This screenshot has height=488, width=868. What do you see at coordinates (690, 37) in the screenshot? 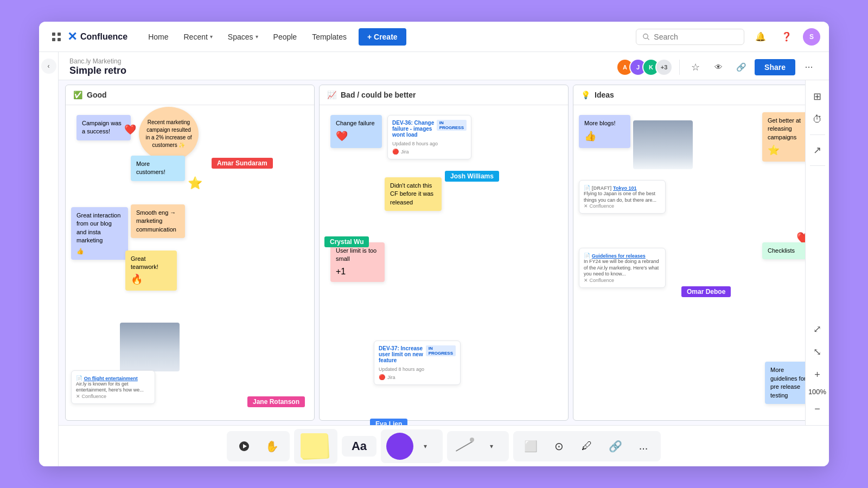
I see `search-box` at bounding box center [690, 37].